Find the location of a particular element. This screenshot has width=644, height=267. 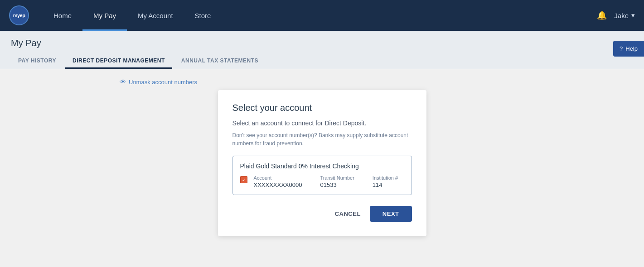

checkbox-checked-icon: ✓ is located at coordinates (244, 180).